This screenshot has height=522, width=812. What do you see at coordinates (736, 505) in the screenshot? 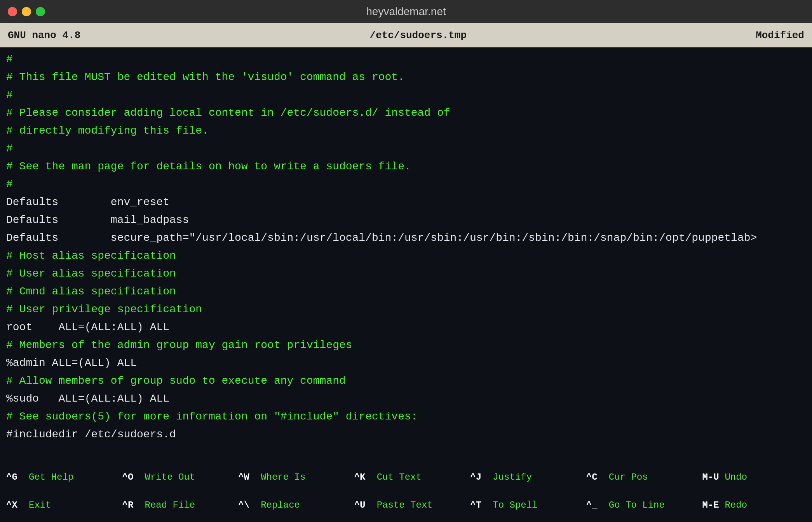
I see `footer-label: Redo` at bounding box center [736, 505].